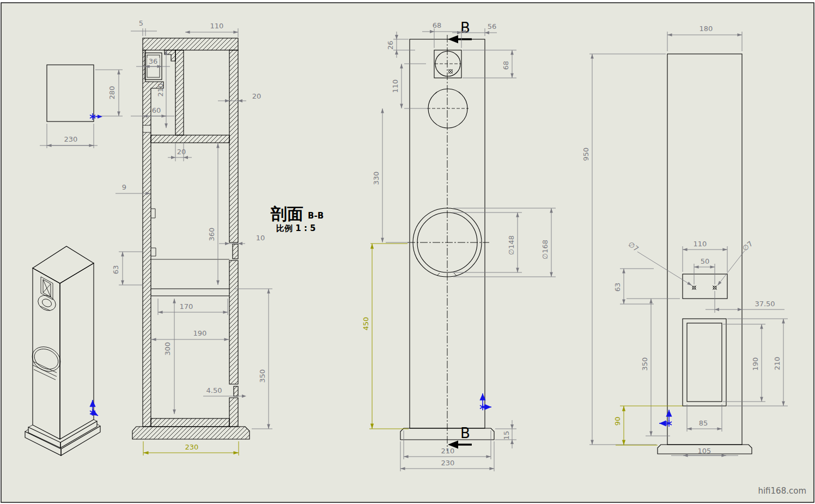  What do you see at coordinates (287, 214) in the screenshot?
I see `section-title: 剖面` at bounding box center [287, 214].